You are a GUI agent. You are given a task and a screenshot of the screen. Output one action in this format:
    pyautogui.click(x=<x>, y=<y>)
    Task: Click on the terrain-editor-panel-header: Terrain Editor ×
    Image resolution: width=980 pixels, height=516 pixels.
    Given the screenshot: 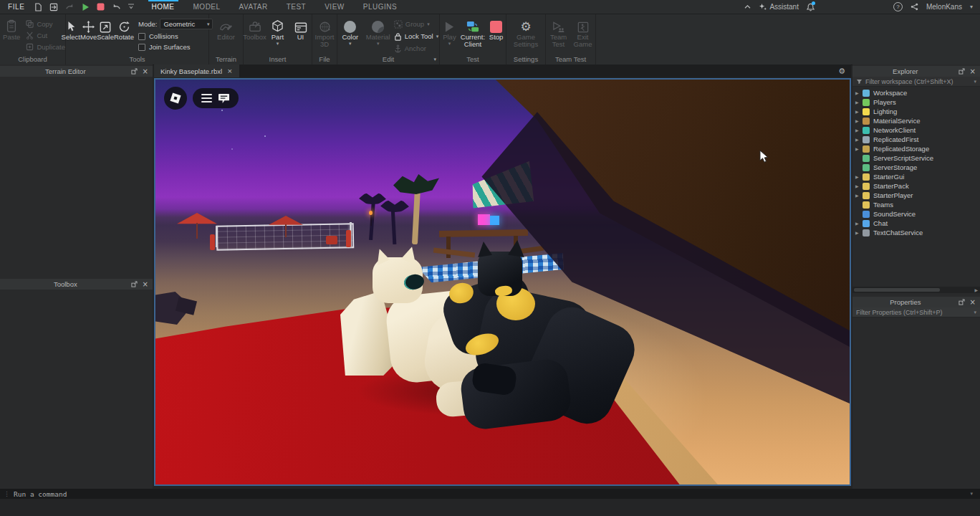 What is the action you would take?
    pyautogui.click(x=76, y=72)
    